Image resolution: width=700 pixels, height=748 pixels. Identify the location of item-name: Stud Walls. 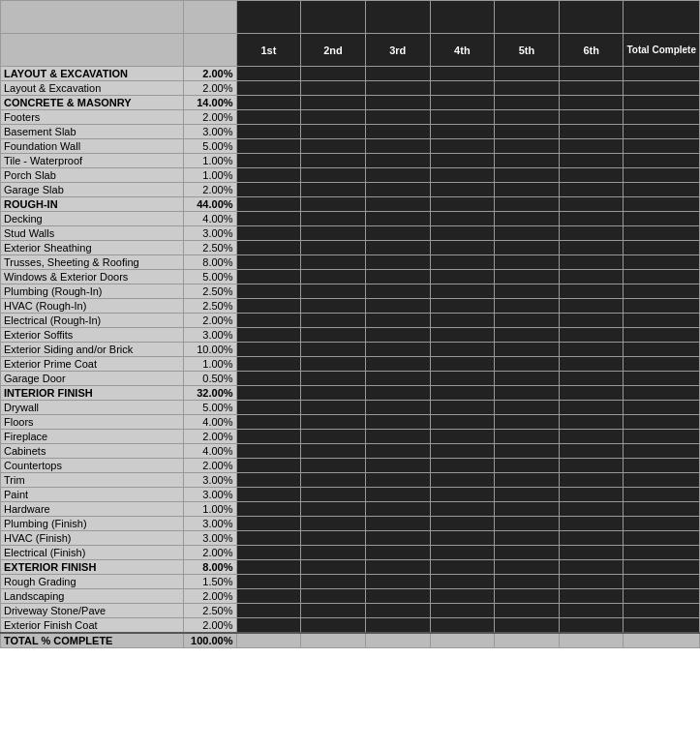
(93, 234).